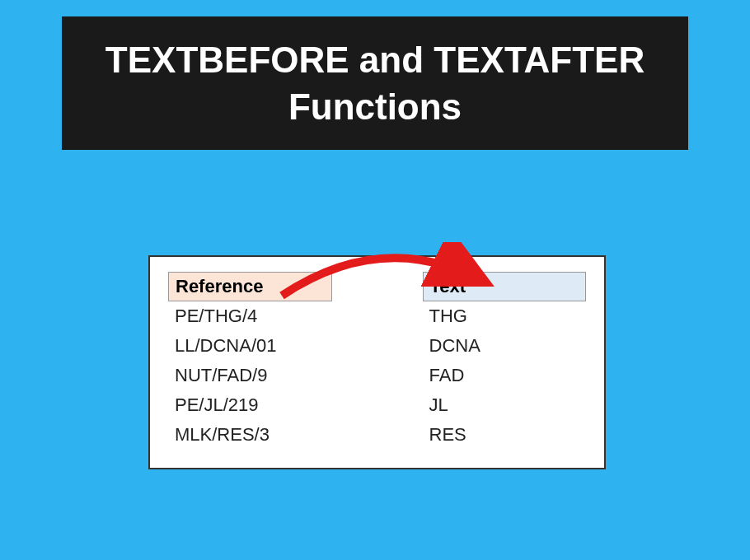 The image size is (750, 560). I want to click on table-cell: PE/THG/4, so click(251, 316).